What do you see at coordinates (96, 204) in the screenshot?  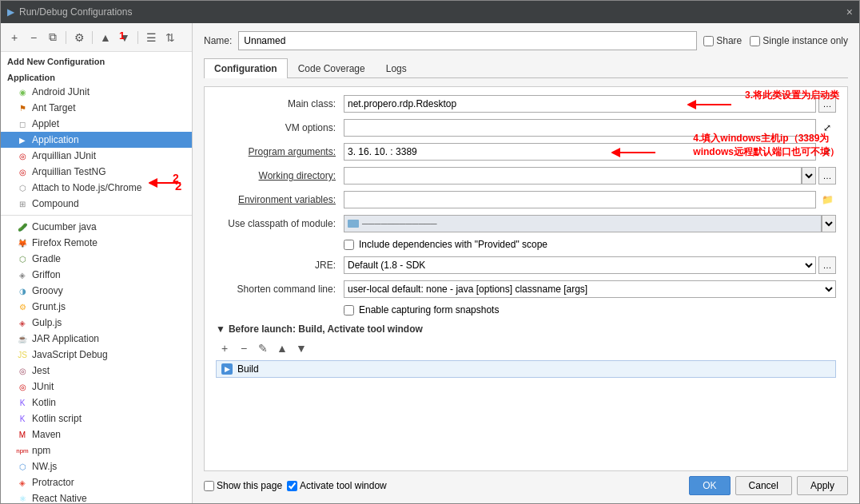 I see `sidebar-item-compound: ⊞ Compound` at bounding box center [96, 204].